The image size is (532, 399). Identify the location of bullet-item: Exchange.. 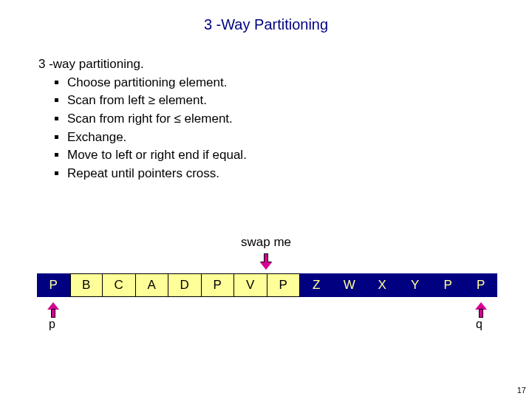
(253, 137).